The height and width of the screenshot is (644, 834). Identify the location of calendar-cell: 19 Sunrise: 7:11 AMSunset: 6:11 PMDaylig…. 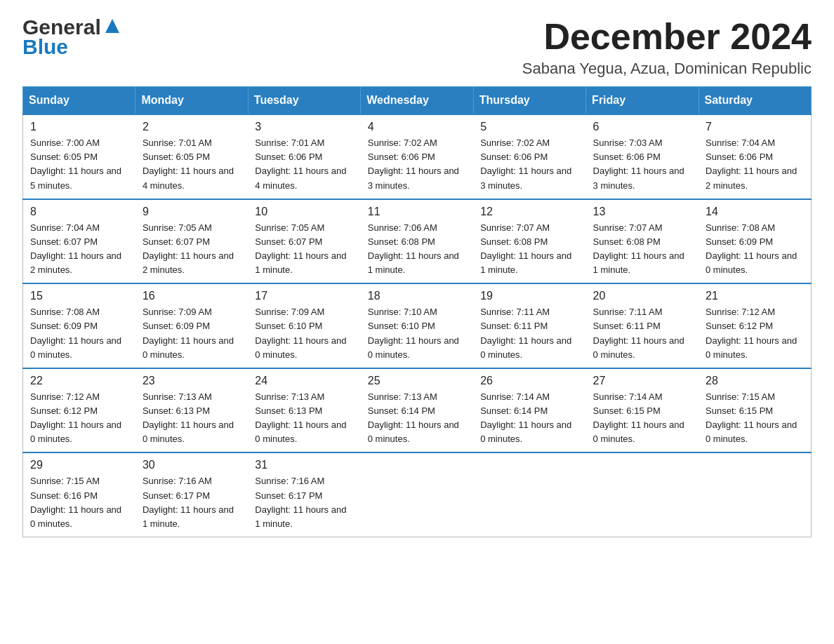
(529, 326).